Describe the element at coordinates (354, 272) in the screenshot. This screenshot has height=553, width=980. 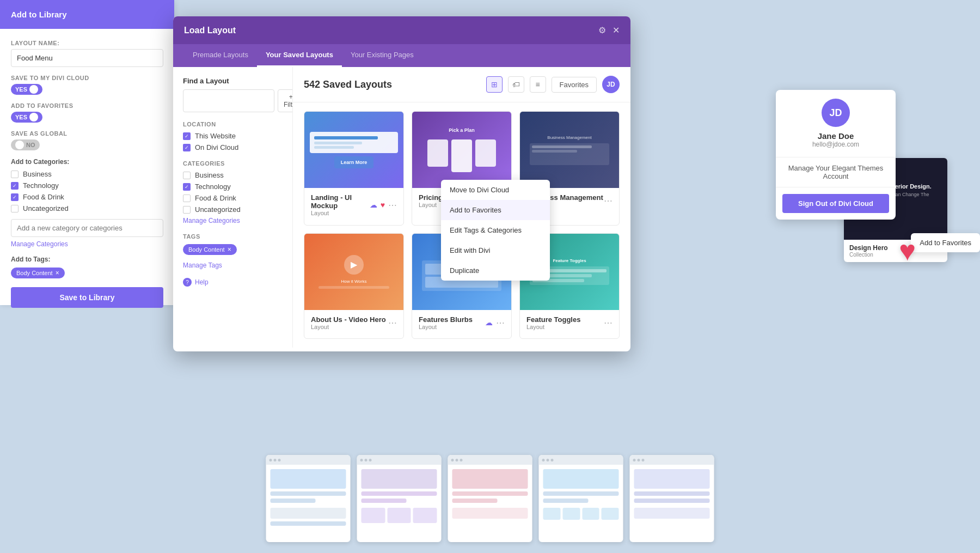
I see `layout-preview-video: ▶ How it Works` at that location.